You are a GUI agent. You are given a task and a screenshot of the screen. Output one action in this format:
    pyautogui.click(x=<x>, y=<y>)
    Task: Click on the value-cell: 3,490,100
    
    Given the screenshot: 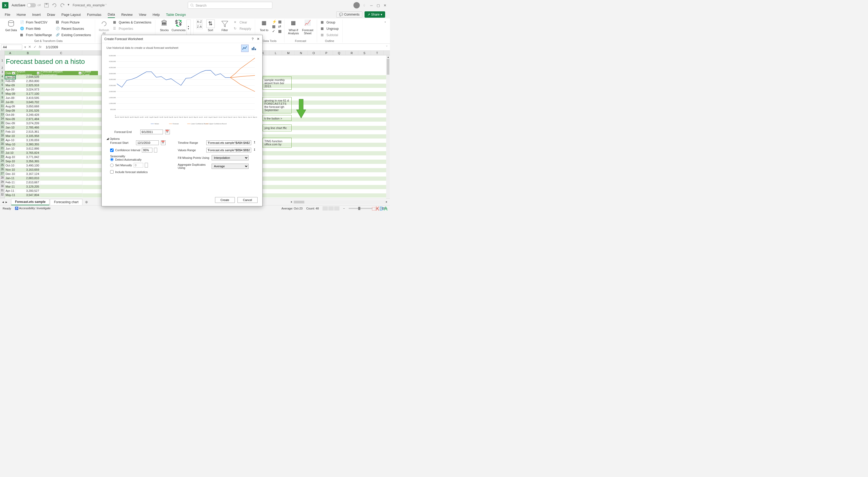 What is the action you would take?
    pyautogui.click(x=28, y=166)
    